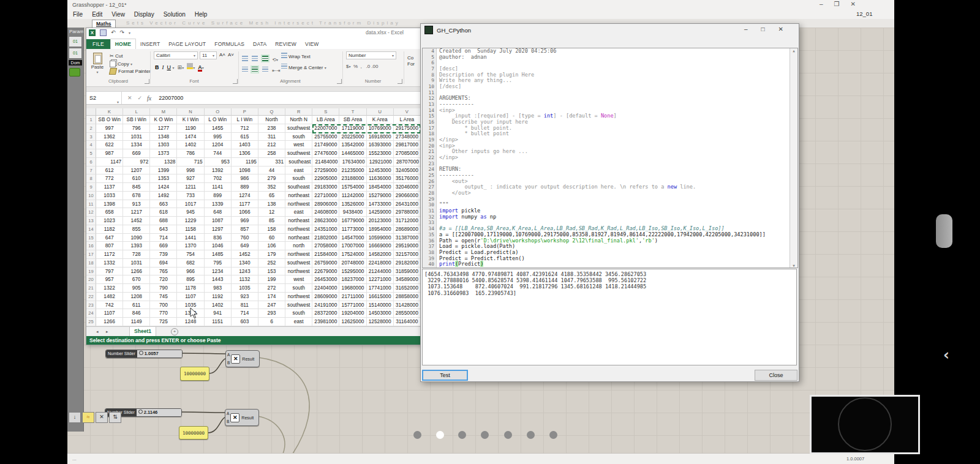 The image size is (980, 464). What do you see at coordinates (272, 238) in the screenshot?
I see `cell: 60` at bounding box center [272, 238].